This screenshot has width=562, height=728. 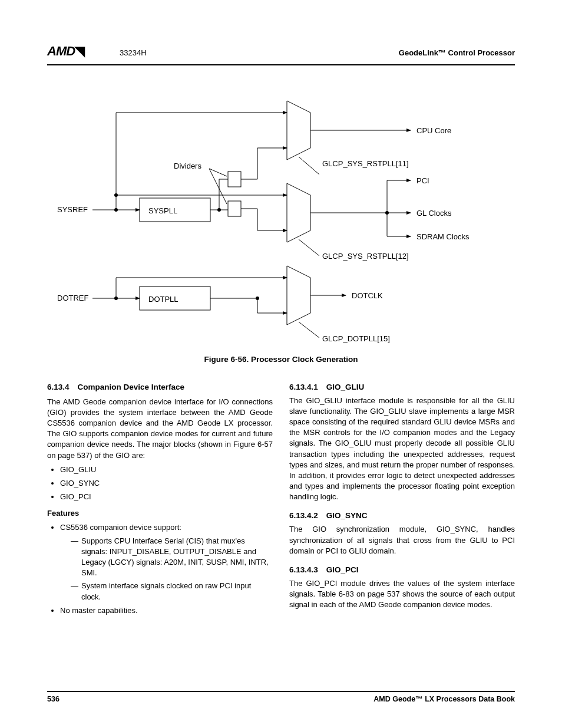 I want to click on features-list: CS5536 companion device support: Support…, so click(x=166, y=569).